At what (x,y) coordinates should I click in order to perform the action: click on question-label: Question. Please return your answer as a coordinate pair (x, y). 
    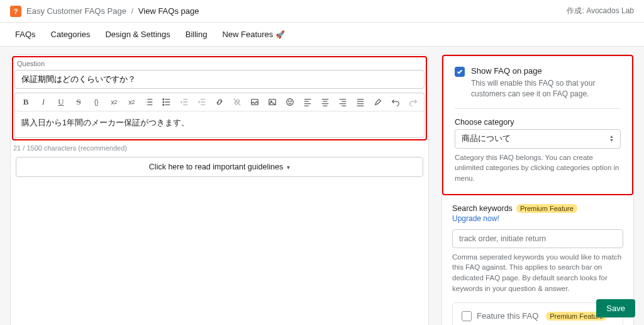
    Looking at the image, I should click on (219, 64).